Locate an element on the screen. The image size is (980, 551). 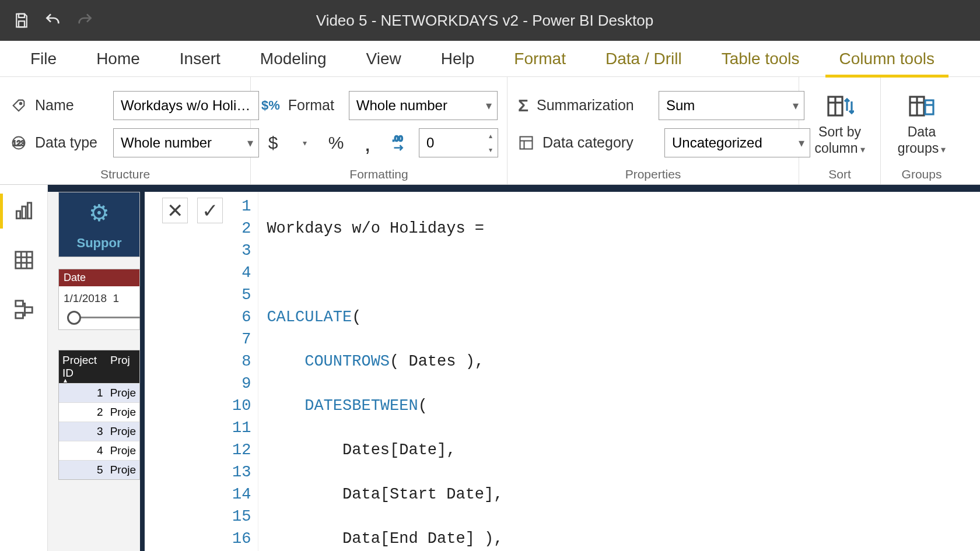
date-slicer: Date 1/1/2018 1 is located at coordinates (99, 300).